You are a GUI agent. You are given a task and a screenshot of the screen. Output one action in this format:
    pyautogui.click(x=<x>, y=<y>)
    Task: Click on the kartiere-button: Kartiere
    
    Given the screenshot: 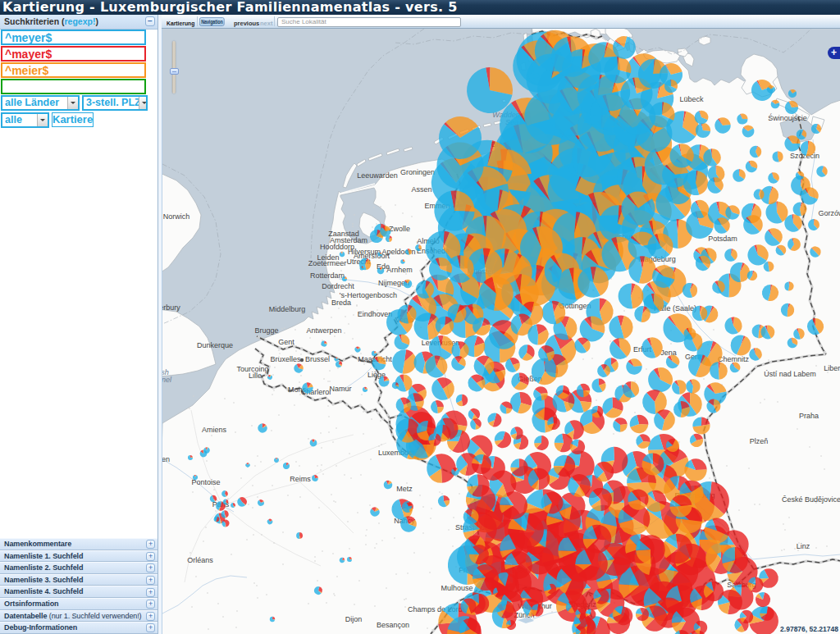 What is the action you would take?
    pyautogui.click(x=72, y=120)
    